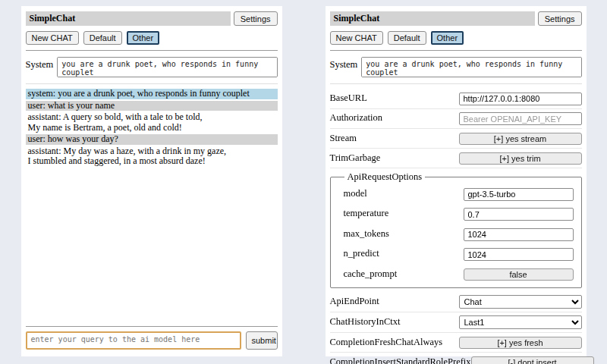 The width and height of the screenshot is (607, 364). Describe the element at coordinates (152, 94) in the screenshot. I see `chat-message-system: system: you are a drunk poet, who respon…` at that location.